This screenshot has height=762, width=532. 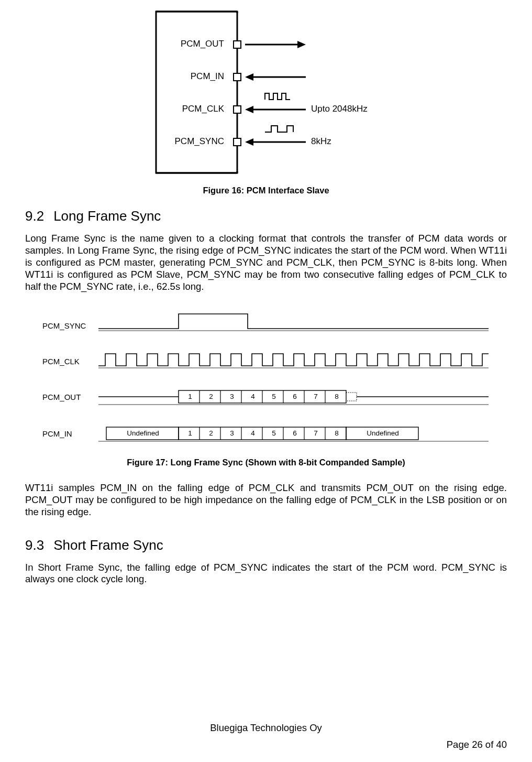 I want to click on signal-label-pcm-clk: PCM_CLK, so click(x=198, y=109).